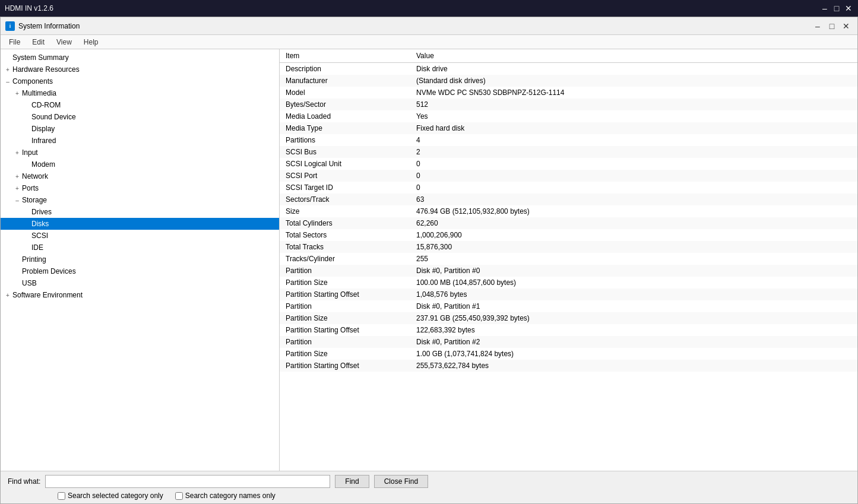 Image resolution: width=858 pixels, height=504 pixels. What do you see at coordinates (846, 26) in the screenshot?
I see `app-close-button: ✕` at bounding box center [846, 26].